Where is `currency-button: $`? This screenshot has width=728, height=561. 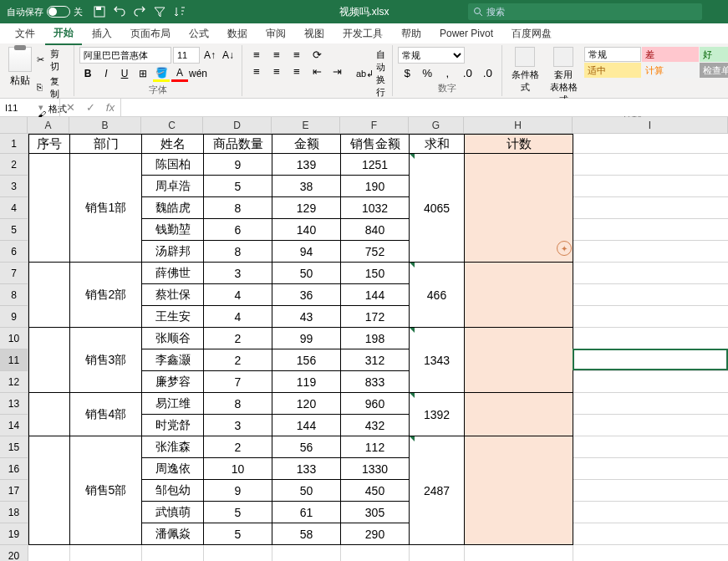
currency-button: $ is located at coordinates (407, 73).